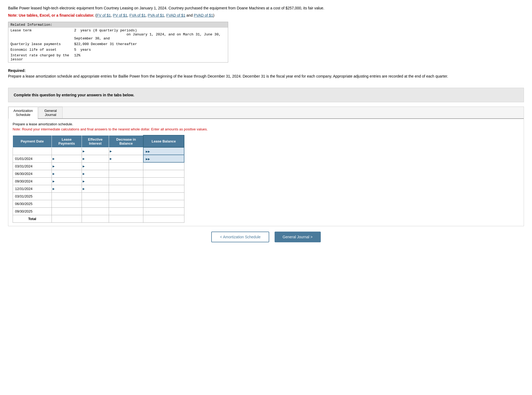 This screenshot has width=532, height=395. What do you see at coordinates (50, 113) in the screenshot?
I see `tab-general-journal: GeneralJournal` at bounding box center [50, 113].